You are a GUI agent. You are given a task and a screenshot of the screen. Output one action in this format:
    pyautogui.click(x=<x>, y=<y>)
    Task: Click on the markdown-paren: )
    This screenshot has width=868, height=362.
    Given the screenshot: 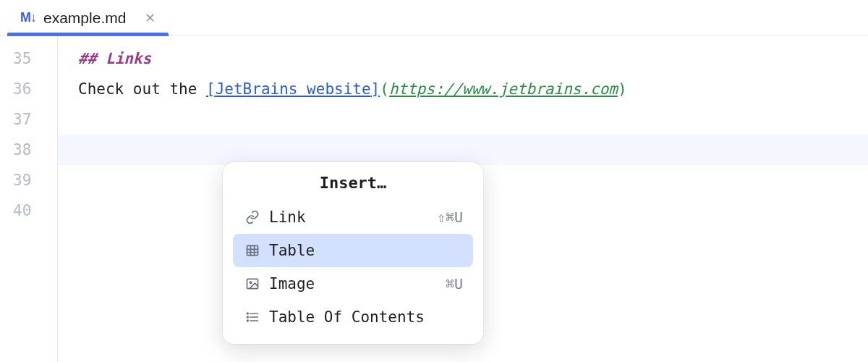 What is the action you would take?
    pyautogui.click(x=622, y=89)
    